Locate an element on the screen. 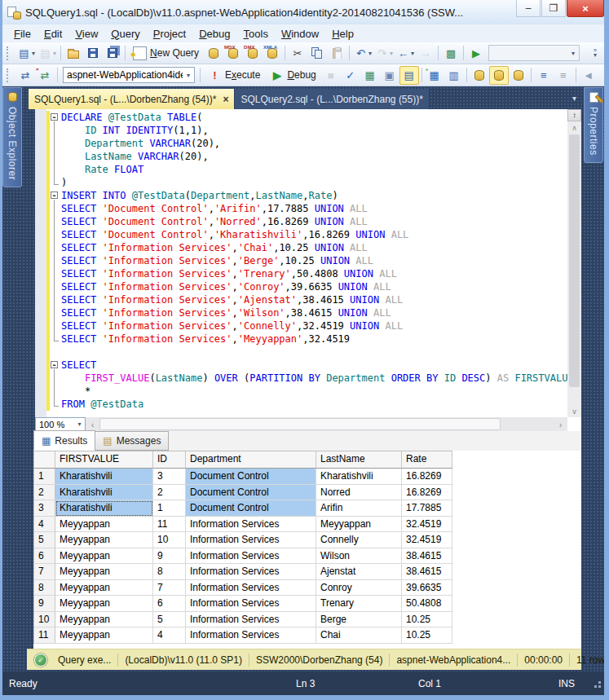 The image size is (609, 700). redo-icon: ↷▾ is located at coordinates (384, 54).